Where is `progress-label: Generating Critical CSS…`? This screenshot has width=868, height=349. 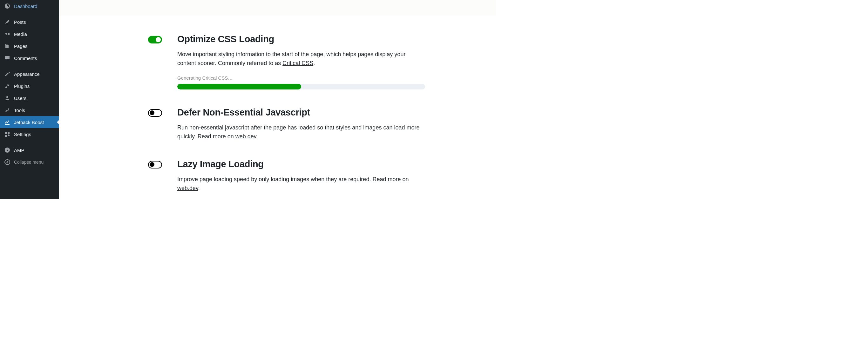 progress-label: Generating Critical CSS… is located at coordinates (301, 78).